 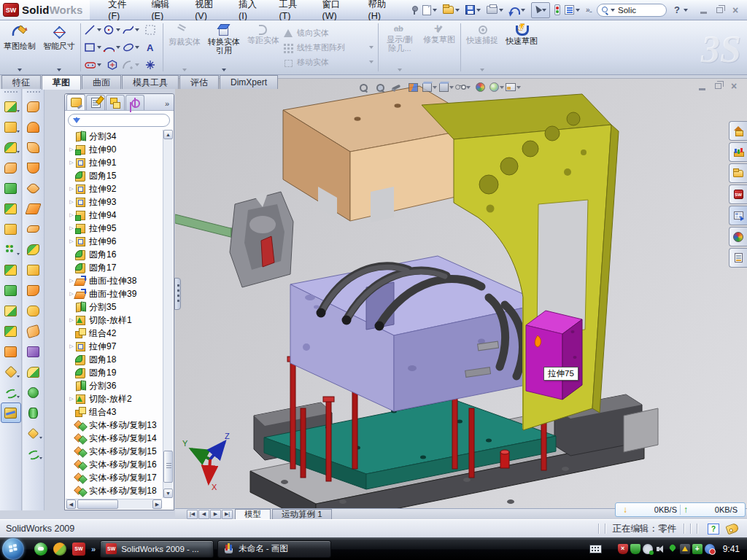 I want to click on reference-geometry-tool, so click(x=11, y=372).